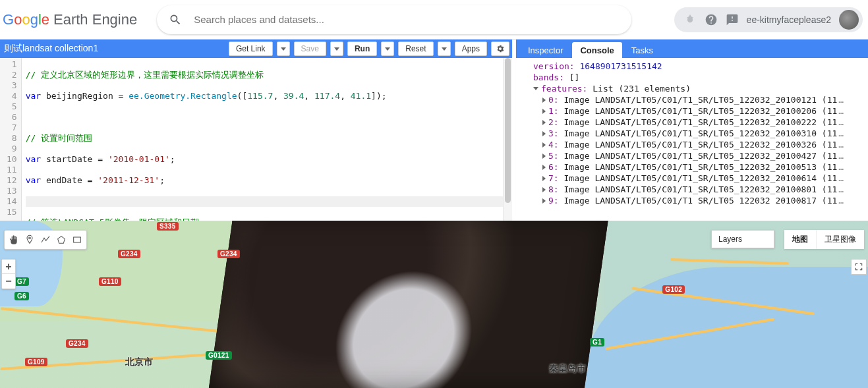 This screenshot has height=388, width=868. What do you see at coordinates (597, 343) in the screenshot?
I see `road-shield: G1` at bounding box center [597, 343].